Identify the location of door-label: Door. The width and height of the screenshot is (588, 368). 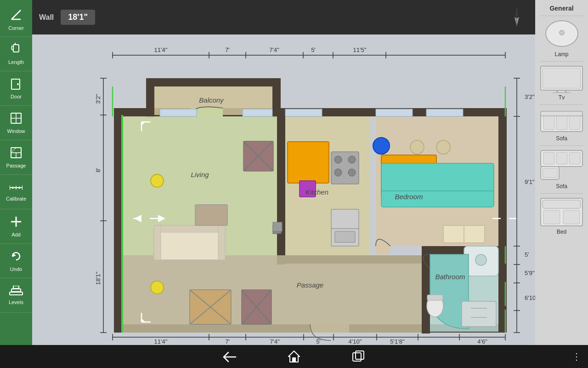
(16, 97).